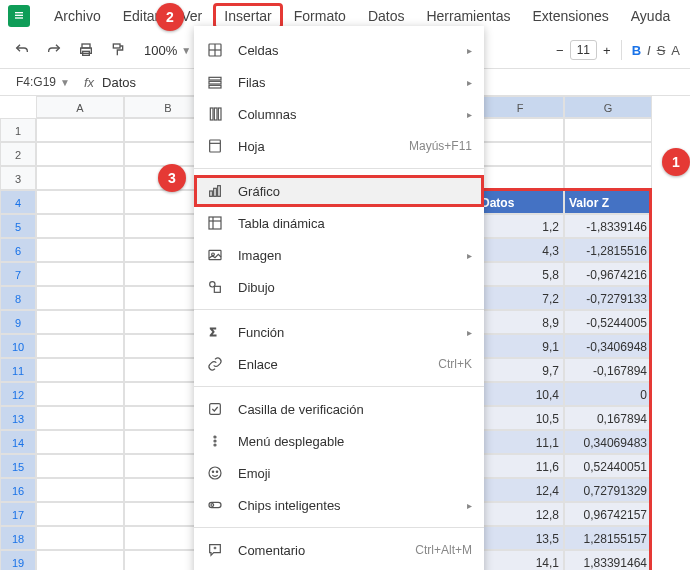 This screenshot has width=690, height=570. Describe the element at coordinates (80, 466) in the screenshot. I see `cell-A15` at that location.